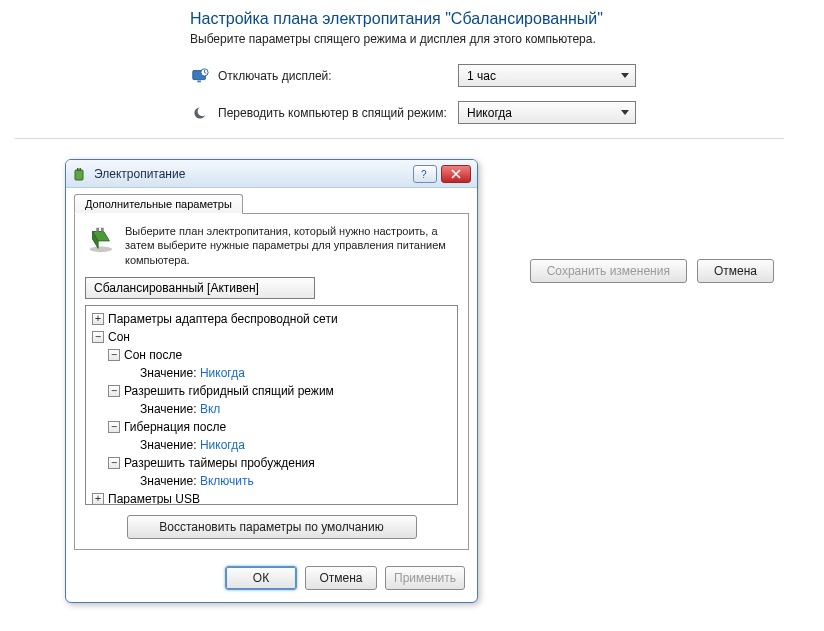 The width and height of the screenshot is (824, 631). Describe the element at coordinates (412, 76) in the screenshot. I see `row-display-off: Отключать дисплей: 1 час` at that location.